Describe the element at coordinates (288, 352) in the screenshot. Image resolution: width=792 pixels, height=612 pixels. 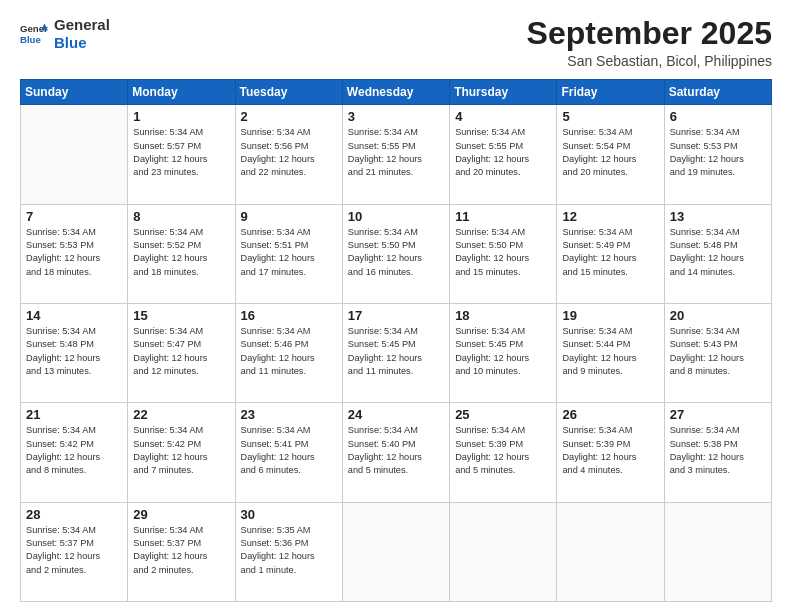
I see `calendar-cell: 16Sunrise: 5:34 AM Sunset: 5:46 PM Dayli…` at that location.